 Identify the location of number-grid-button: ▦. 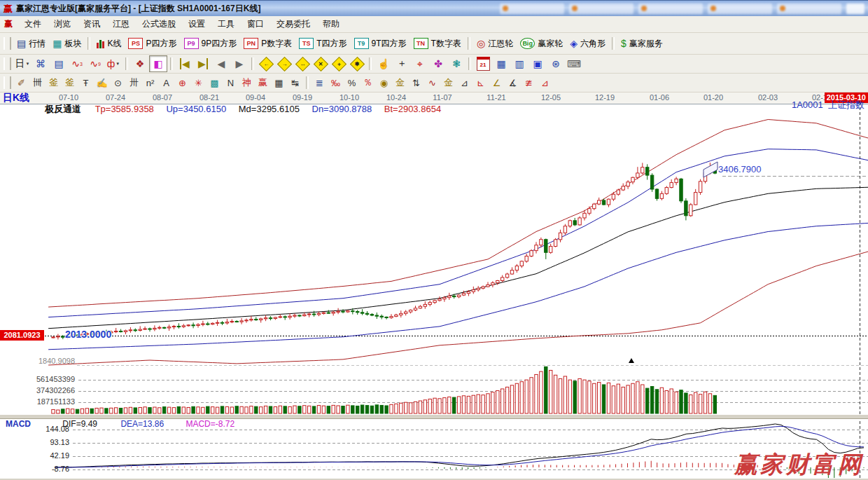
(279, 83).